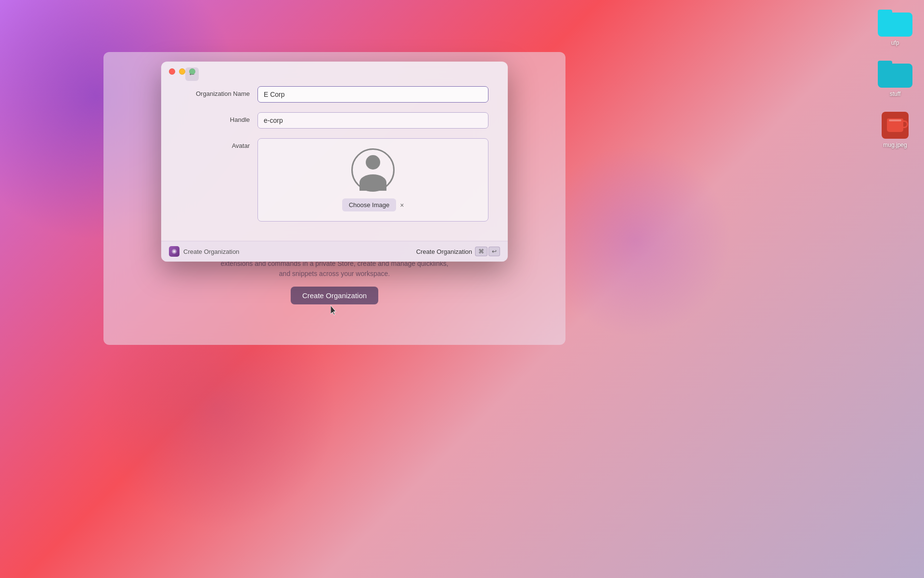  I want to click on mug-file-label: mug.jpeg, so click(895, 145).